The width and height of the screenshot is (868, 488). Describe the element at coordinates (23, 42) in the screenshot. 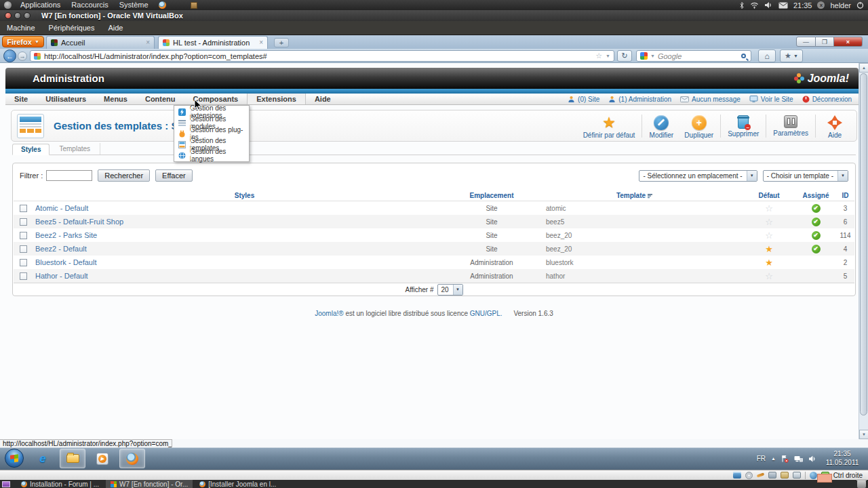

I see `firefox-app-button: Firefox▼` at that location.